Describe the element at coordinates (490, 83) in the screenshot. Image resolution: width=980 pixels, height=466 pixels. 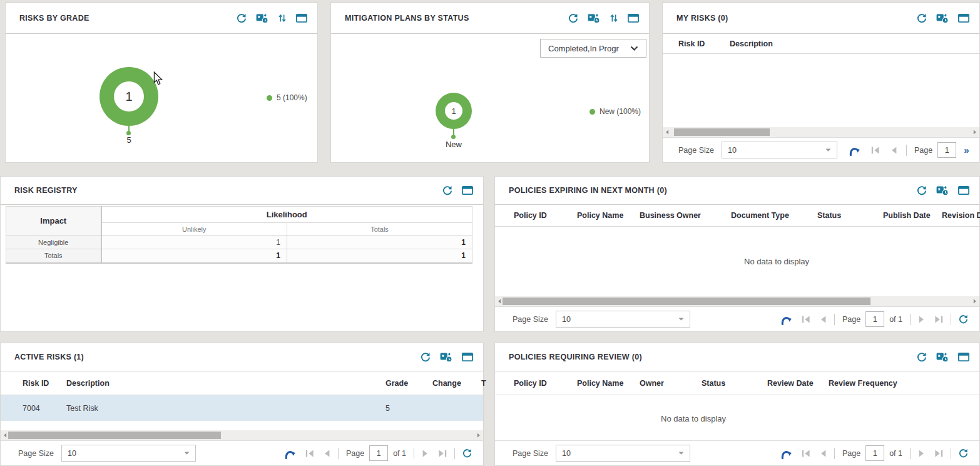
I see `panel-mitigation-plans-by-status: MITIGATION PLANS BY STATUS Completed,In …` at that location.